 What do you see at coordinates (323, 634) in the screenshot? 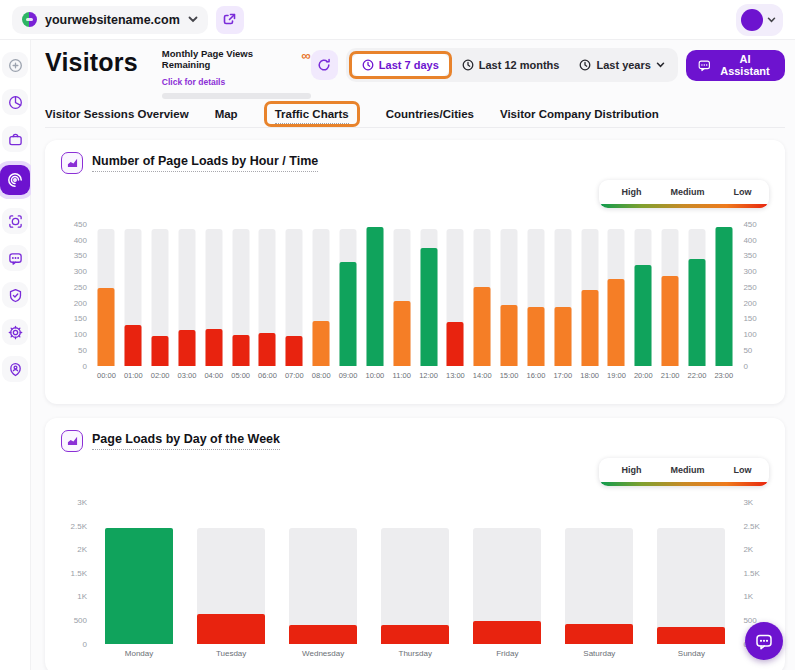
I see `bar-Wednesday` at bounding box center [323, 634].